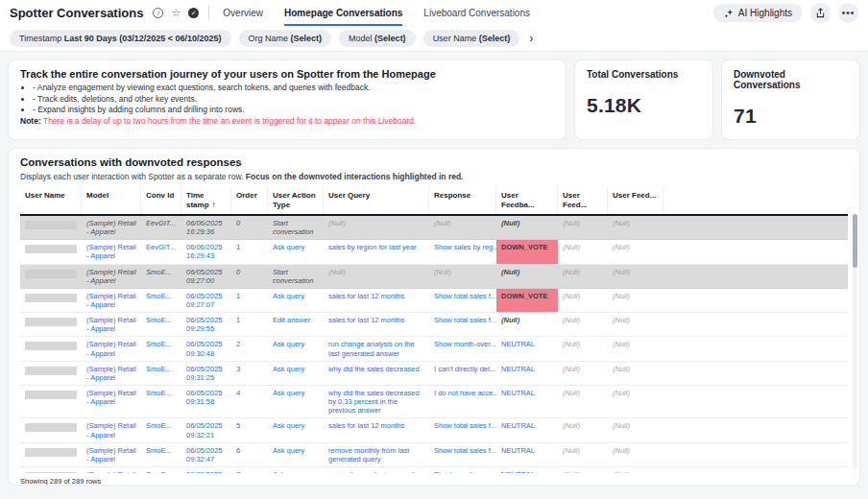 The height and width of the screenshot is (499, 868). I want to click on query-cell: why did the sales decreased by 0.33 perc…, so click(376, 401).